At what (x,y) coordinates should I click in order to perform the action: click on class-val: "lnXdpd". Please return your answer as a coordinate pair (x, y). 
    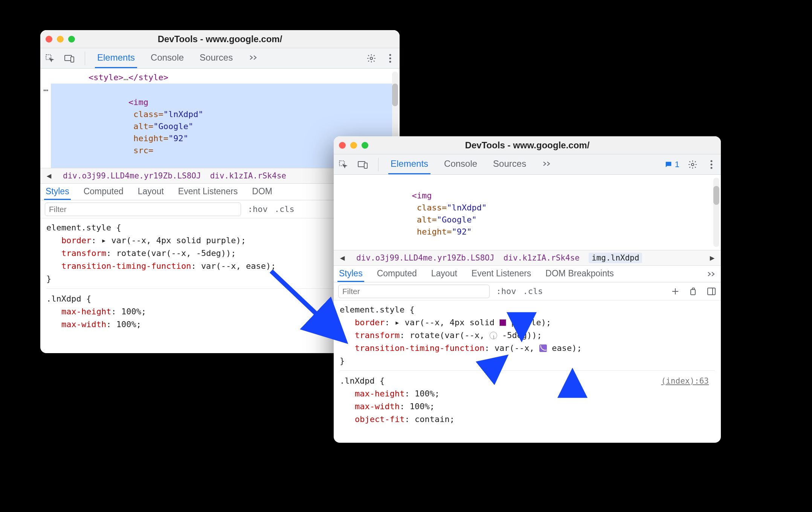
    Looking at the image, I should click on (467, 208).